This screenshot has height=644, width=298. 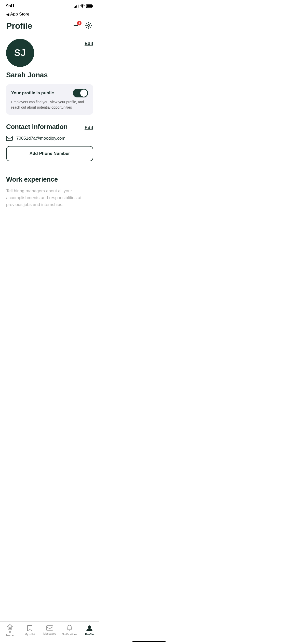 What do you see at coordinates (50, 105) in the screenshot?
I see `public-card-description: Employers can find you, view your profil…` at bounding box center [50, 105].